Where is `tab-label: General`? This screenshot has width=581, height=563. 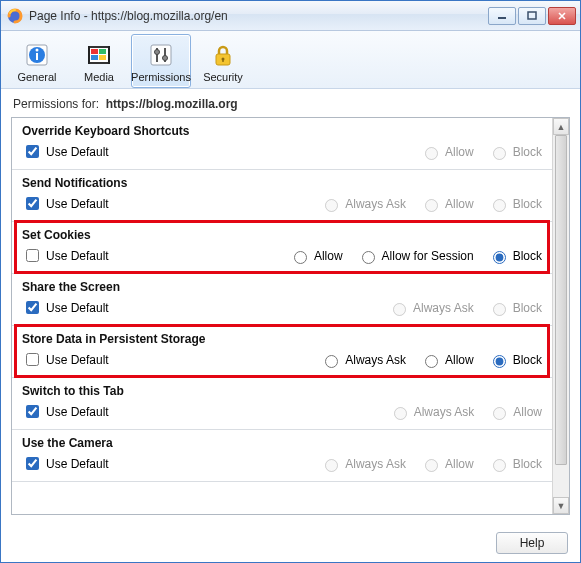
tab-label: General is located at coordinates (36, 77).